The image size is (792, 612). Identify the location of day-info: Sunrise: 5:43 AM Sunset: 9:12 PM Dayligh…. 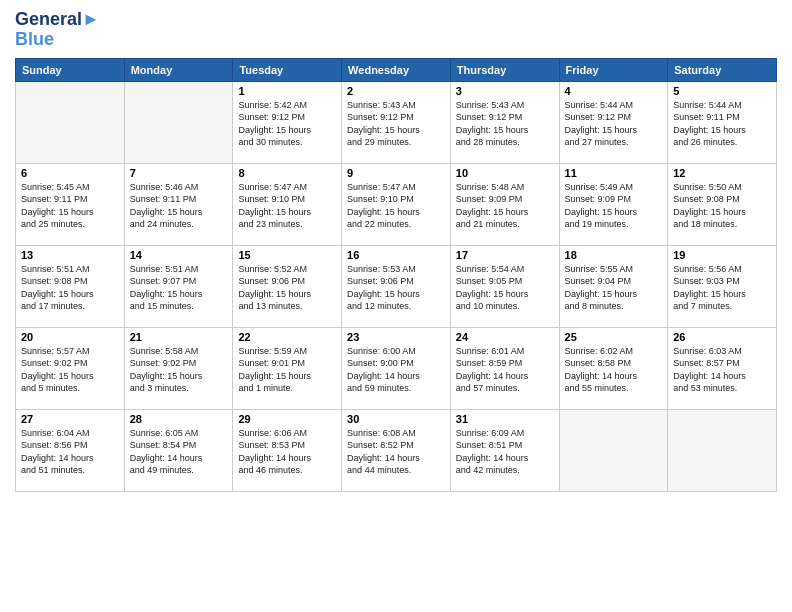
(505, 124).